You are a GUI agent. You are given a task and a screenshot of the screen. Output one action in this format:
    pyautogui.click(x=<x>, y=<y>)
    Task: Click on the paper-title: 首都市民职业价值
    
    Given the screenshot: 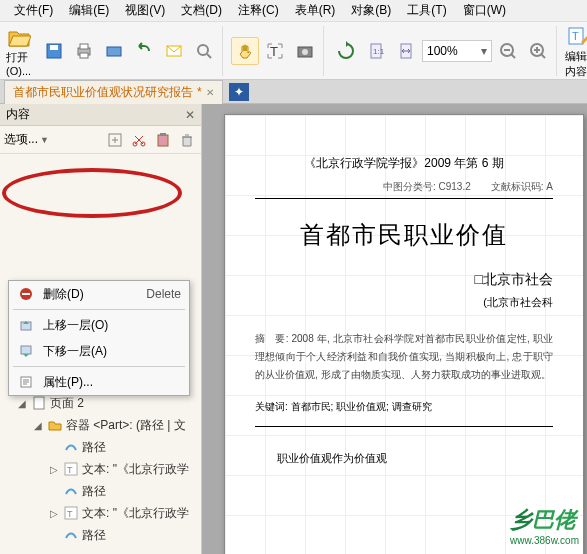 What is the action you would take?
    pyautogui.click(x=404, y=235)
    